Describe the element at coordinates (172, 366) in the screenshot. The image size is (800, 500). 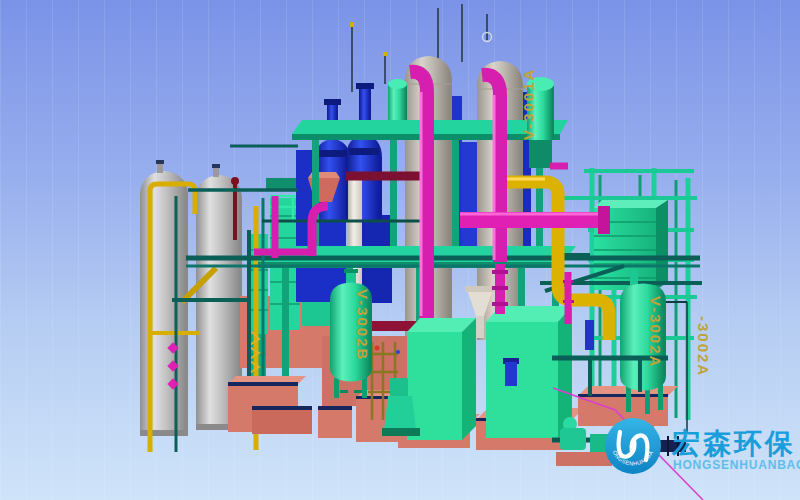
I see `valve-handles` at that location.